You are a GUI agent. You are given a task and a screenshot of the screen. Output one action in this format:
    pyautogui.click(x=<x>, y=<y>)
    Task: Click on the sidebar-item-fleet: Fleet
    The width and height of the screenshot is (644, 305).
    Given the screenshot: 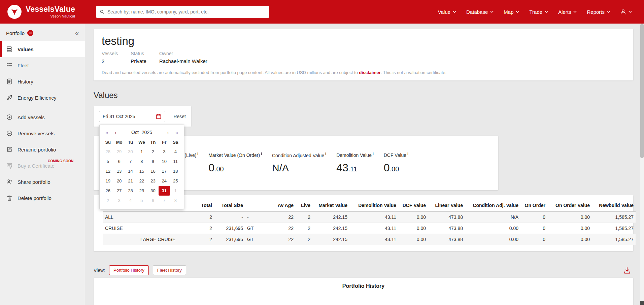 What is the action you would take?
    pyautogui.click(x=42, y=65)
    